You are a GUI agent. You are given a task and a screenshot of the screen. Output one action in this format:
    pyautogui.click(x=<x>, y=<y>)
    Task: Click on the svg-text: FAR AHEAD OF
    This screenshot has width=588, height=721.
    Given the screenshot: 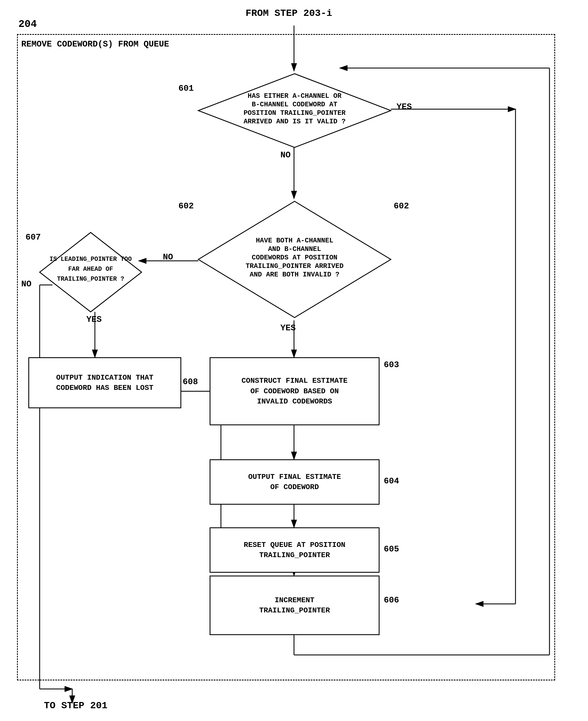 What is the action you would take?
    pyautogui.click(x=91, y=269)
    